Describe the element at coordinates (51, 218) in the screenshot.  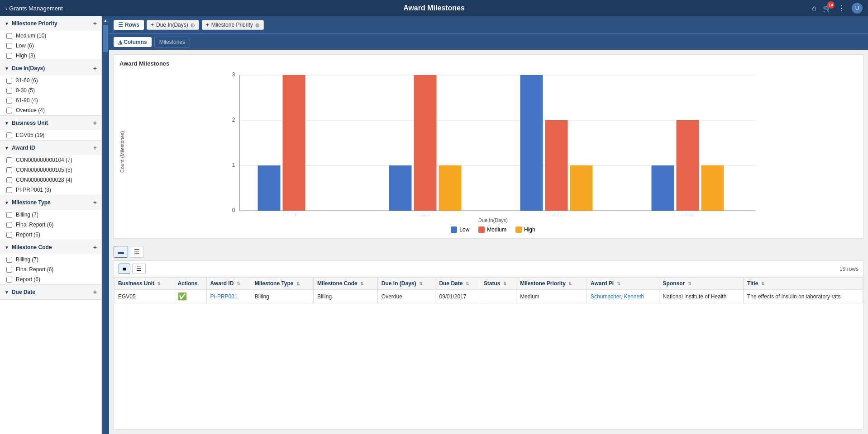
I see `sidebar-section-milestone-type: ▼ Milestone Type + Billing (7) Final Rep…` at that location.